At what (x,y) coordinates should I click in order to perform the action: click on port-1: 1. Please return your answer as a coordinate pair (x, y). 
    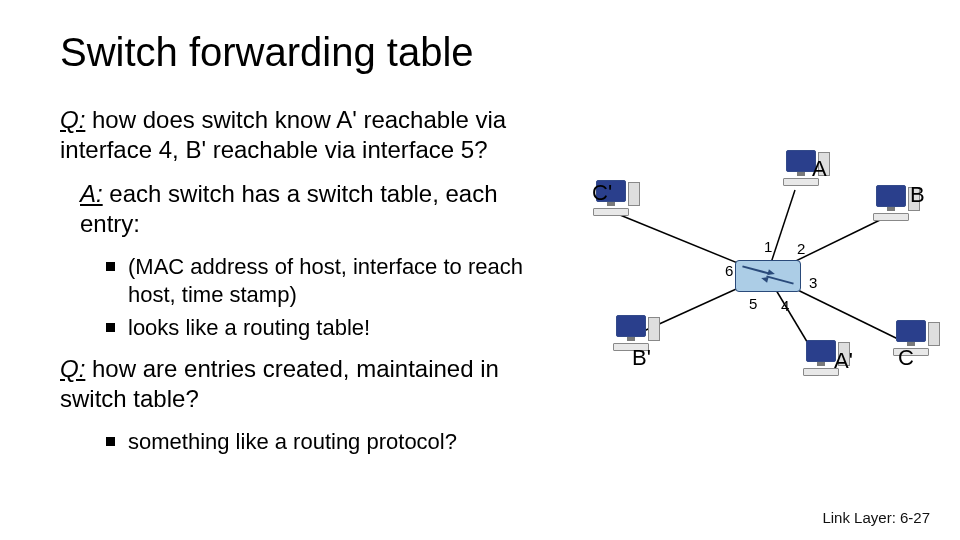
    Looking at the image, I should click on (768, 246).